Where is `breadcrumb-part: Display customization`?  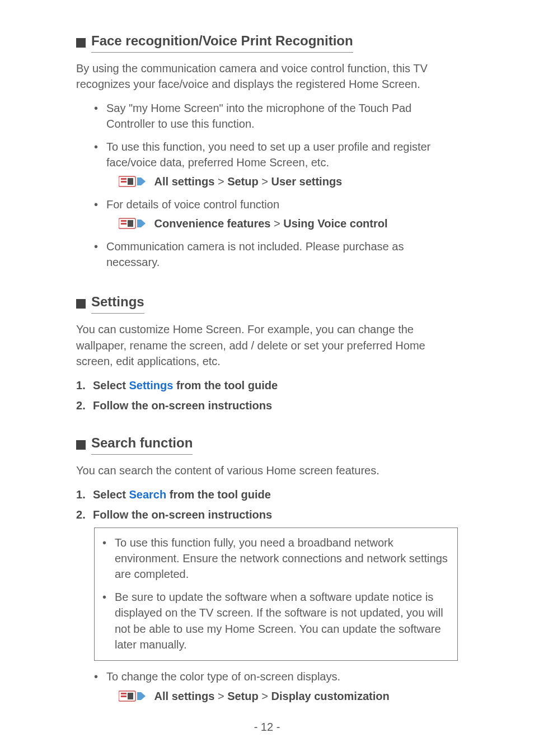
breadcrumb-part: Display customization is located at coordinates (330, 696).